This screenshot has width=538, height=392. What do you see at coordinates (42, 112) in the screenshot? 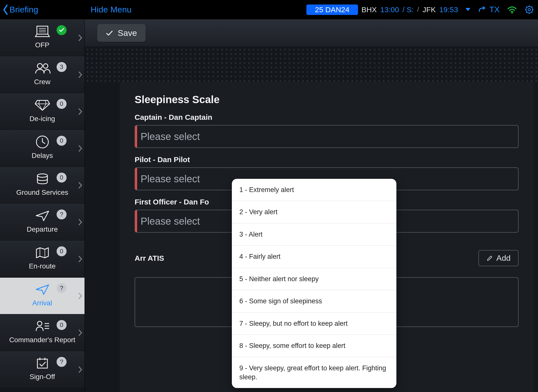
I see `sidebar-item-deicing: De-icing 0` at bounding box center [42, 112].